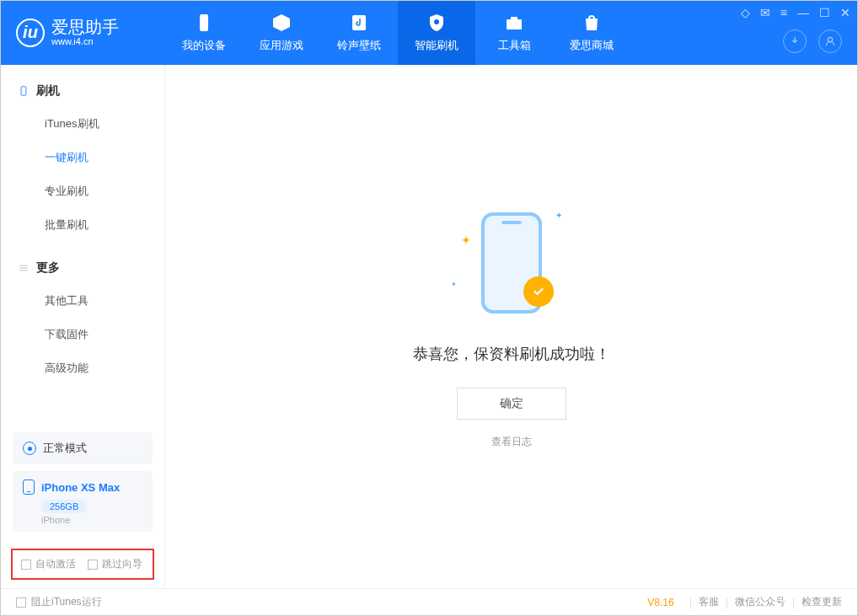 This screenshot has height=616, width=858. Describe the element at coordinates (83, 448) in the screenshot. I see `device-mode-box: 正常模式` at that location.